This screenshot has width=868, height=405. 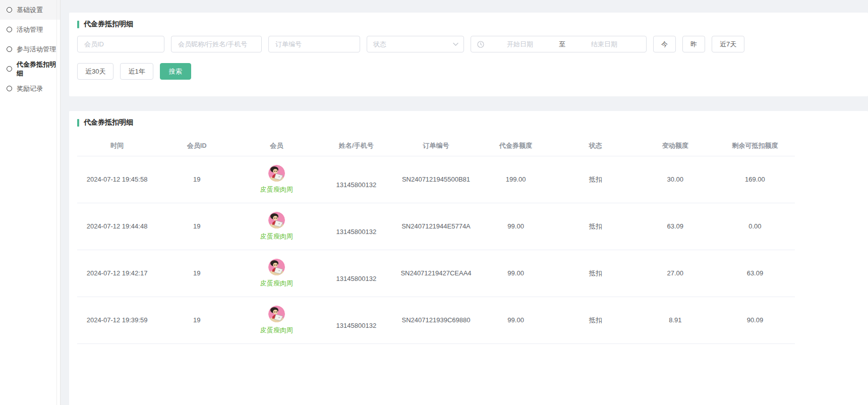 I want to click on quick-today-button: 今, so click(x=665, y=44).